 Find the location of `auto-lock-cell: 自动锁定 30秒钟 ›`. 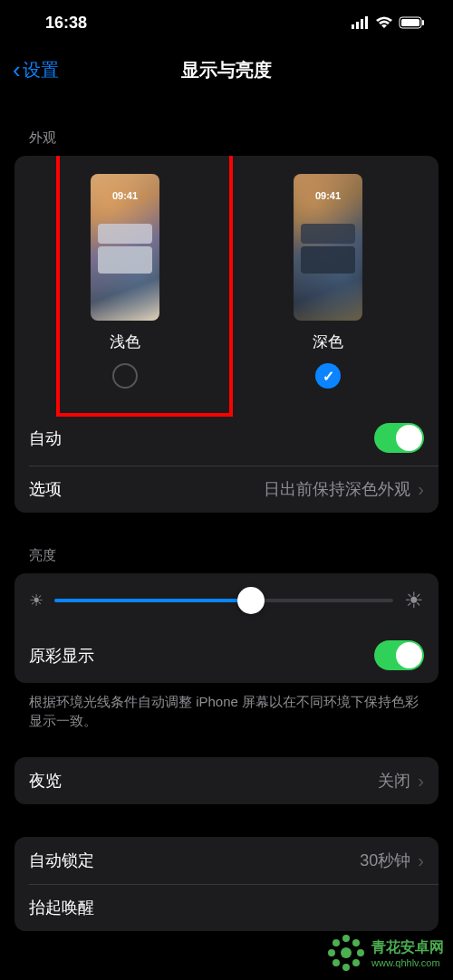

auto-lock-cell: 自动锁定 30秒钟 › is located at coordinates (226, 860).